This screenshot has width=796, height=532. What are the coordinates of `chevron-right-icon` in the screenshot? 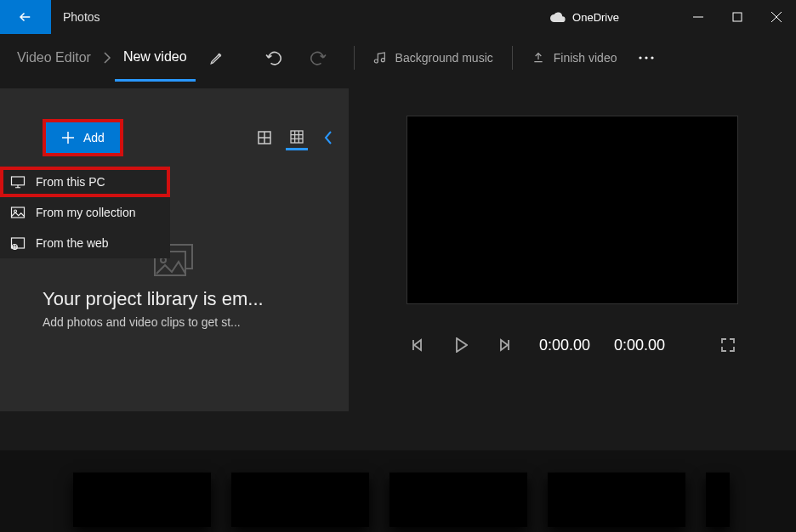 It's located at (107, 58).